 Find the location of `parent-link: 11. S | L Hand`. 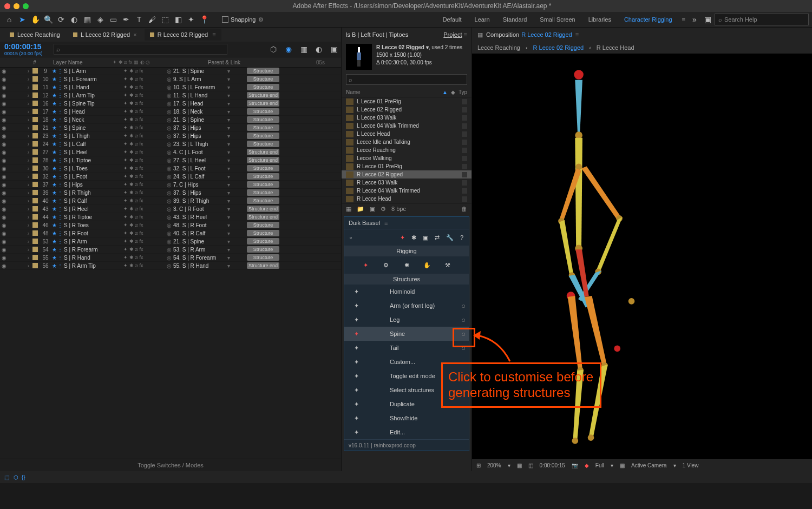

parent-link: 11. S | L Hand is located at coordinates (200, 95).